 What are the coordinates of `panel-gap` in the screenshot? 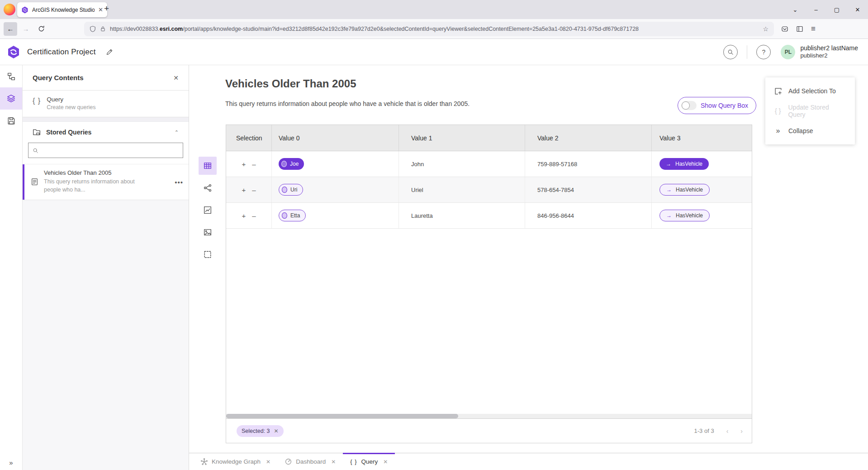 It's located at (106, 120).